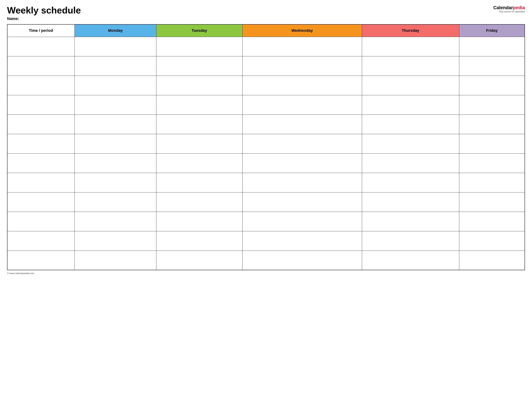 This screenshot has height=402, width=532. I want to click on table-header: Time / period Monday Tuesday Wednesday T…, so click(266, 31).